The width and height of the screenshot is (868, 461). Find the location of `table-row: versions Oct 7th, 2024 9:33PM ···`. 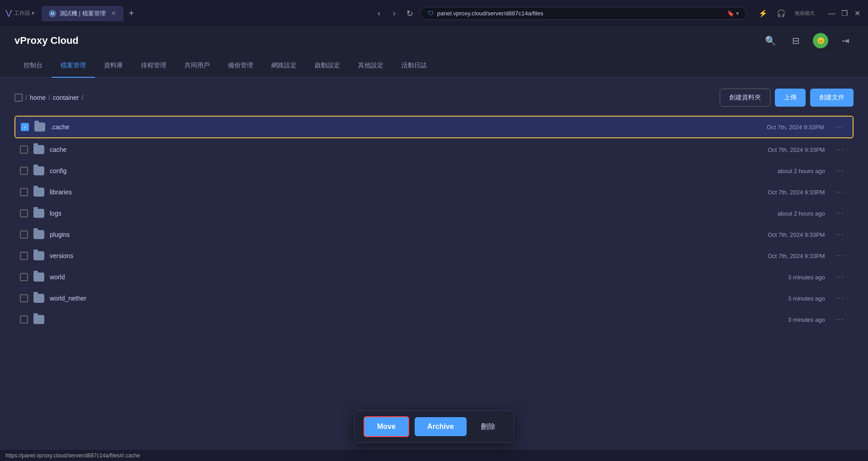

table-row: versions Oct 7th, 2024 9:33PM ··· is located at coordinates (434, 256).